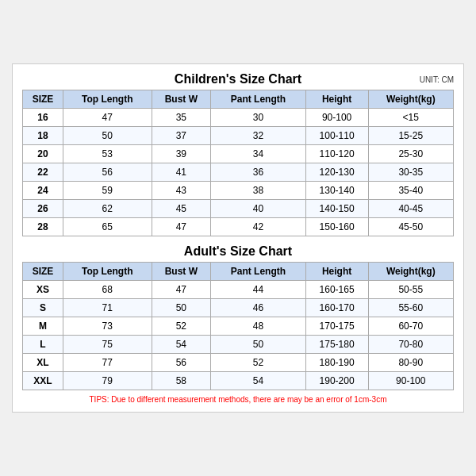  I want to click on table-cell: 71, so click(107, 308).